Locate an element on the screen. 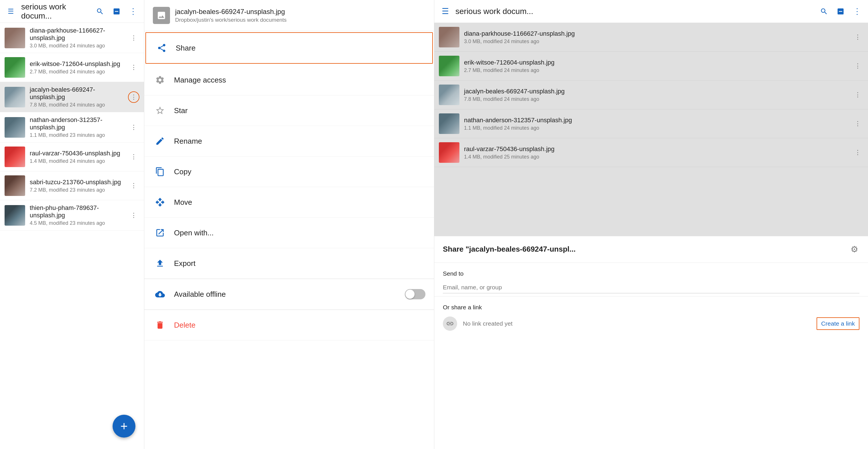 This screenshot has width=868, height=449. check-icon-right is located at coordinates (840, 11).